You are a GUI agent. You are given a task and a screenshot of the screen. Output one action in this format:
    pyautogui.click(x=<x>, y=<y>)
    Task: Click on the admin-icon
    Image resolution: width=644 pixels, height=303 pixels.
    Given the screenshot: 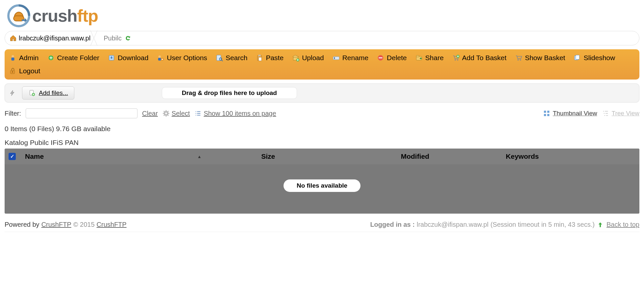 What is the action you would take?
    pyautogui.click(x=13, y=58)
    